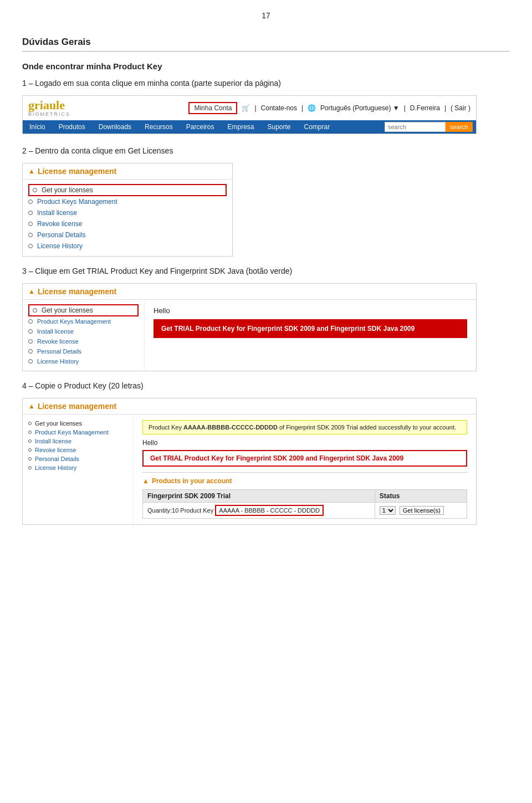 The height and width of the screenshot is (803, 532). I want to click on license-right-4: Product Key AAAAA-BBBBB-CCCCC-DDDDD of F…, so click(305, 469).